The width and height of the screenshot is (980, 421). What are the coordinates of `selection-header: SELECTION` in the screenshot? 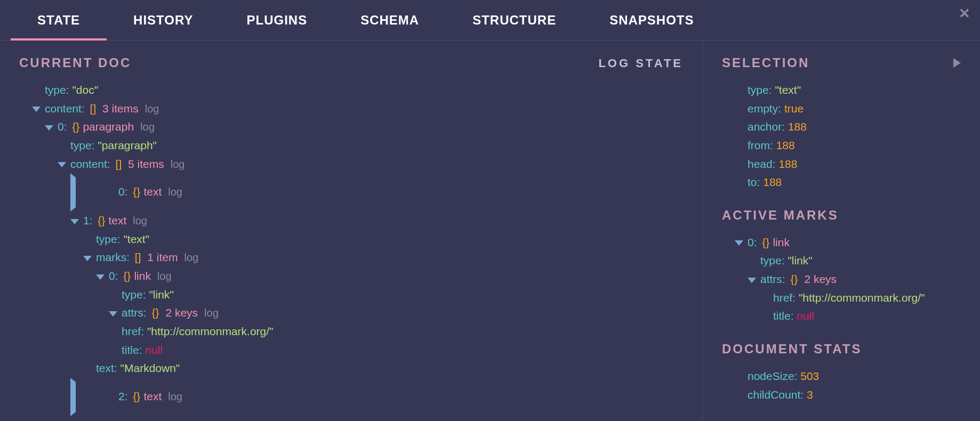 It's located at (841, 63).